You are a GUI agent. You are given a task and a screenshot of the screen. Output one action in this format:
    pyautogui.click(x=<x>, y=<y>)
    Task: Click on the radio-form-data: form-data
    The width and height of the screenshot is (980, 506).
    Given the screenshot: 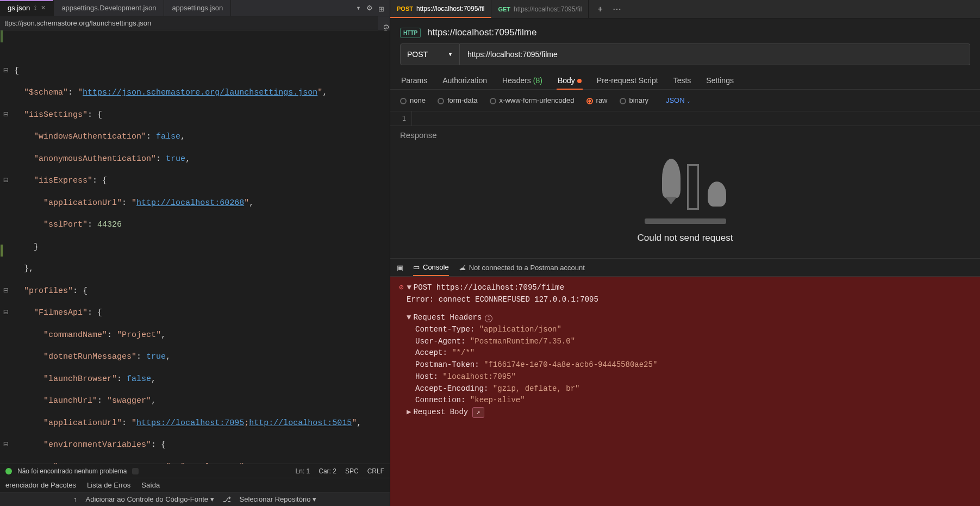 What is the action you would take?
    pyautogui.click(x=458, y=100)
    